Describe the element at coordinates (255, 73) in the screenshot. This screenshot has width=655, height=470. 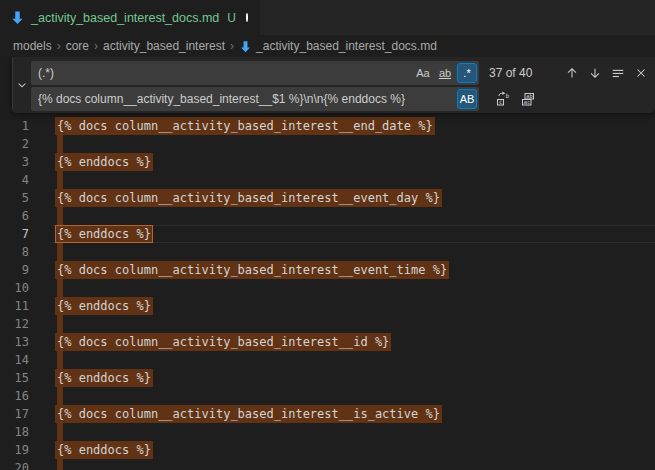
I see `find-input: (.*) Aa ab .*` at that location.